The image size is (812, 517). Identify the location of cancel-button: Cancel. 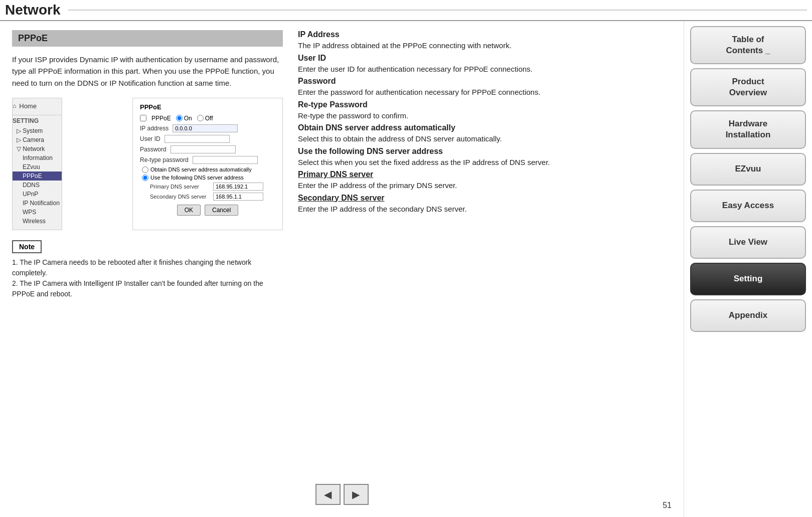
(222, 210).